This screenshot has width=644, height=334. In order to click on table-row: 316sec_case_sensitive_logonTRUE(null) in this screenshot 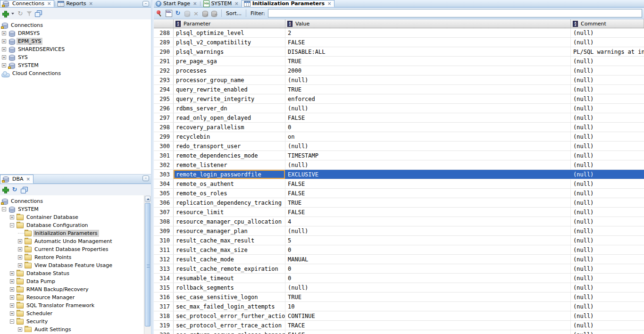, I will do `click(399, 297)`.